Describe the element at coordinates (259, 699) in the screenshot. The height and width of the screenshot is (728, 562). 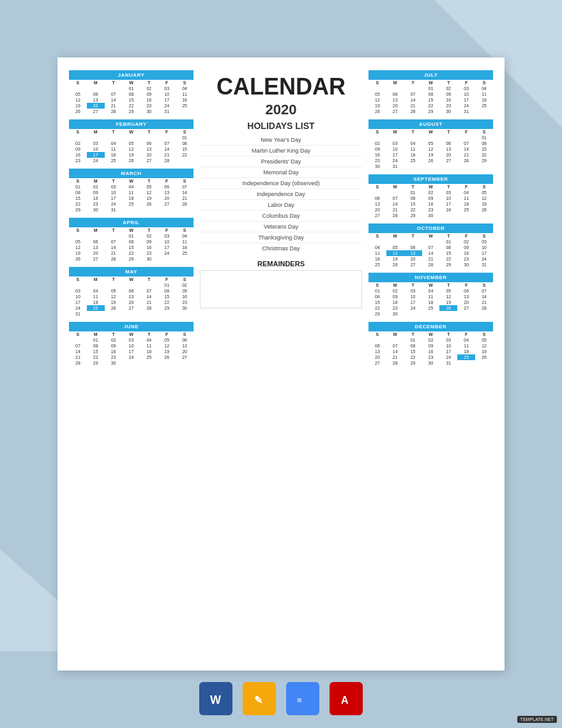
I see `pages-icon: ✎` at that location.